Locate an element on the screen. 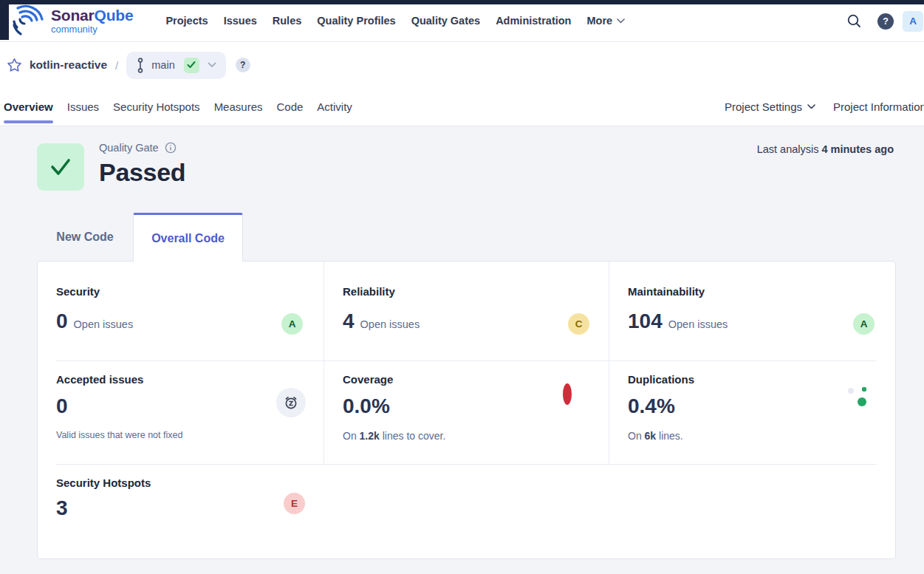 This screenshot has width=924, height=574. code-scope-tabs: New Code Overall Code is located at coordinates (140, 237).